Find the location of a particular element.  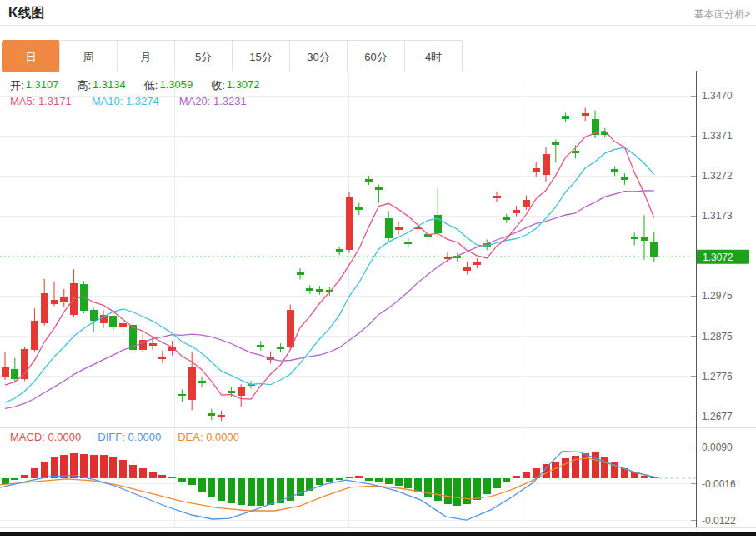

dea-label: DEA: is located at coordinates (190, 437).